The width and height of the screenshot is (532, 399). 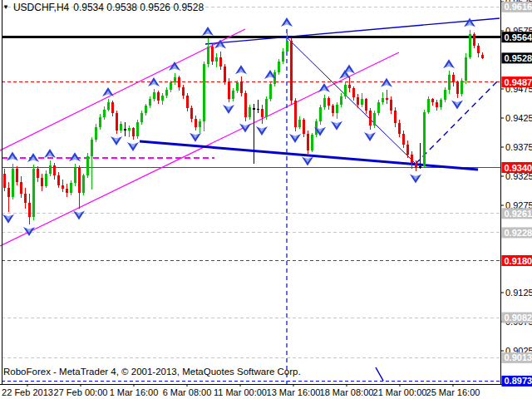 What do you see at coordinates (241, 391) in the screenshot?
I see `time-axis: 22 Feb 201327 Feb 00:001 Mar 16:006 Mar …` at bounding box center [241, 391].